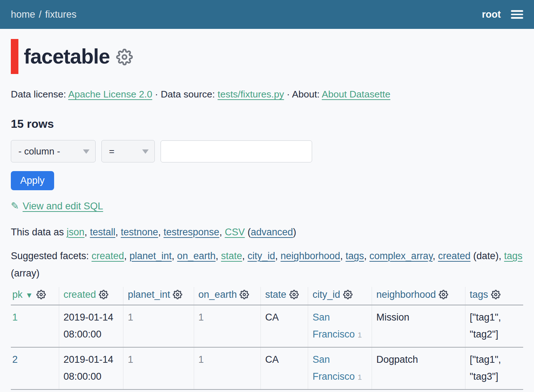 The width and height of the screenshot is (534, 392). What do you see at coordinates (14, 56) in the screenshot?
I see `title-accent-bar` at bounding box center [14, 56].